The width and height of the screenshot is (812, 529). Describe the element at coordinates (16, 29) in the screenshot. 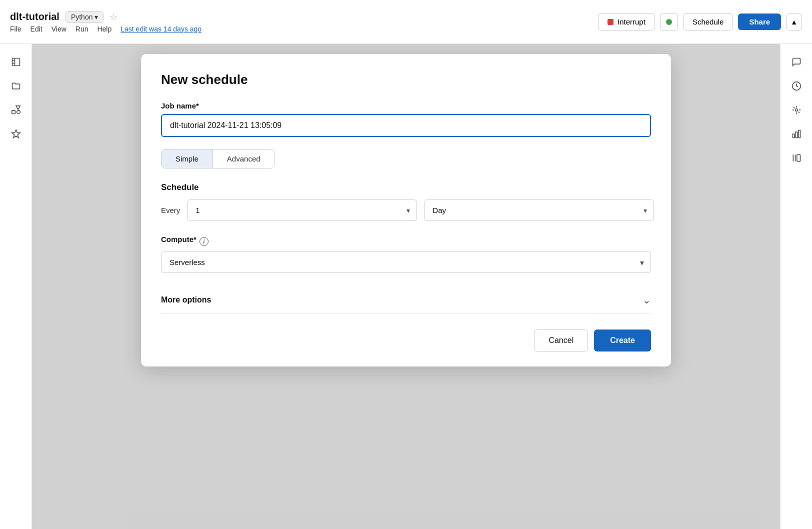

I see `menu-file: File` at that location.